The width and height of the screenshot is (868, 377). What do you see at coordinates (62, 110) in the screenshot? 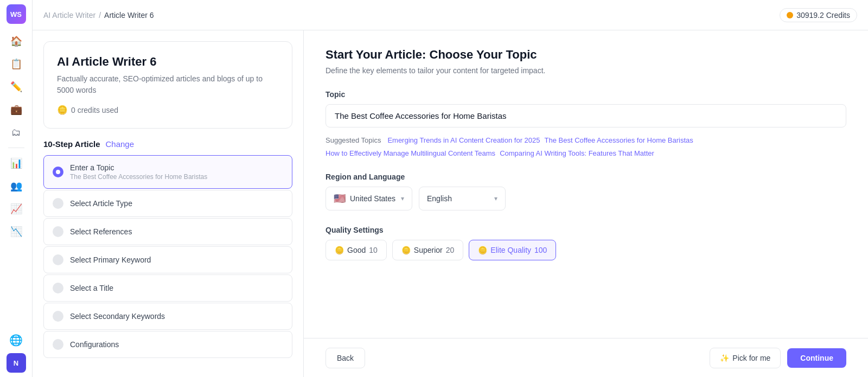
I see `credits-coin-icon: 🪙` at bounding box center [62, 110].